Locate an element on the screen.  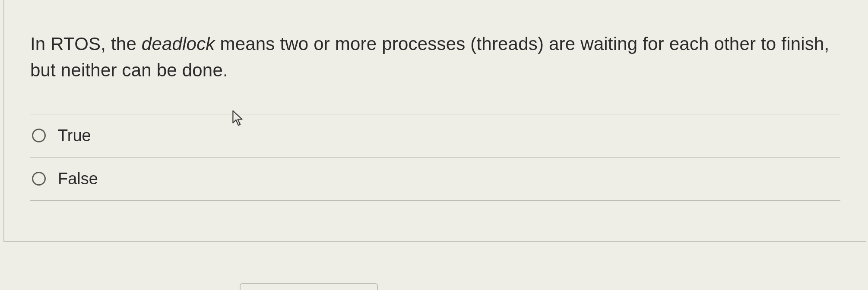
question-italic-term: deadlock is located at coordinates (178, 44).